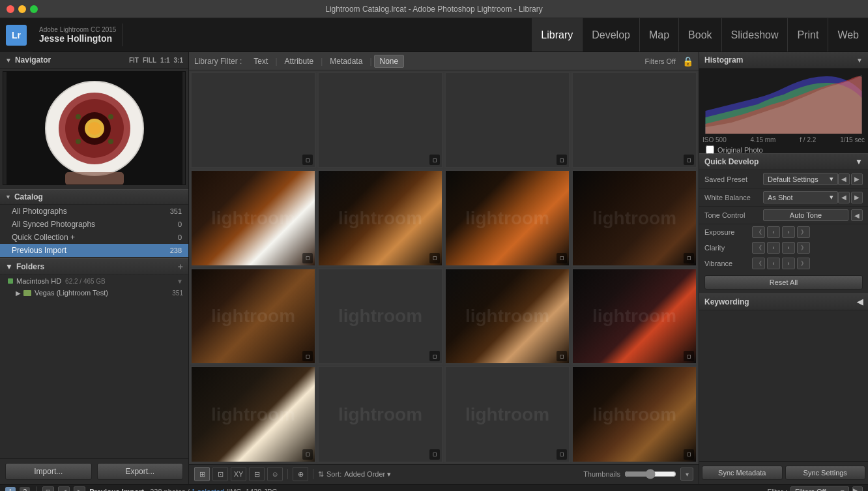  What do you see at coordinates (202, 474) in the screenshot?
I see `grid-view-button: ⊞` at bounding box center [202, 474].